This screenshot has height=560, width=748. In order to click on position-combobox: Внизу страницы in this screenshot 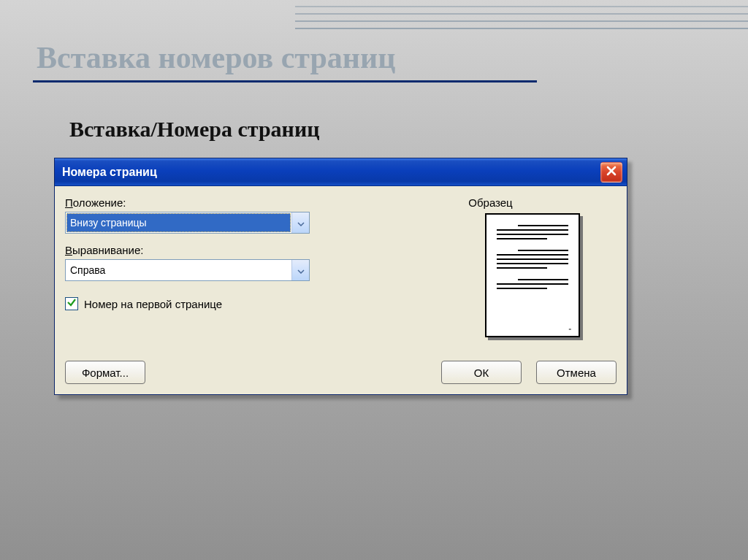, I will do `click(187, 223)`.